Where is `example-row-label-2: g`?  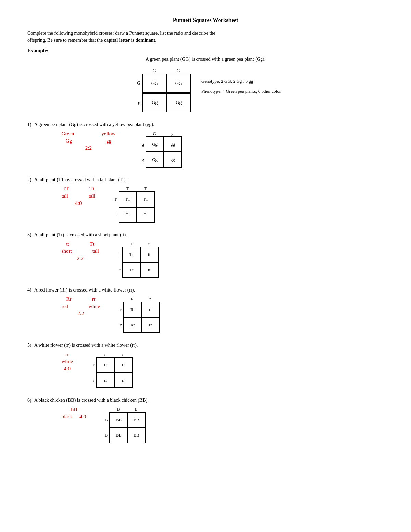 example-row-label-2: g is located at coordinates (136, 103).